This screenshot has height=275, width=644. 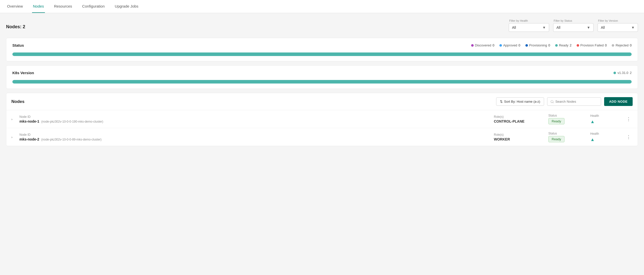 I want to click on filter-status-arrow-icon: ▼, so click(x=588, y=28).